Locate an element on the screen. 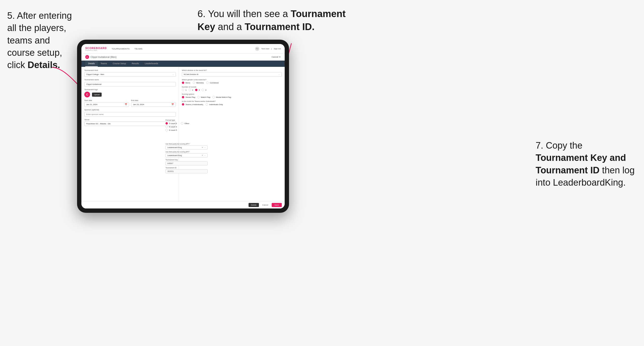 The width and height of the screenshot is (644, 346). venue-label: Venue is located at coordinates (130, 120).